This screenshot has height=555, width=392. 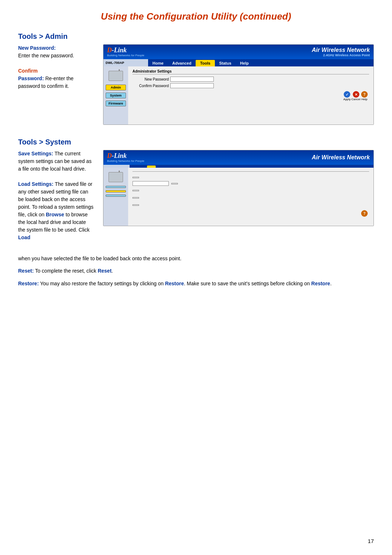 I want to click on dlink-logo-text-sys: D-Link, so click(x=126, y=156).